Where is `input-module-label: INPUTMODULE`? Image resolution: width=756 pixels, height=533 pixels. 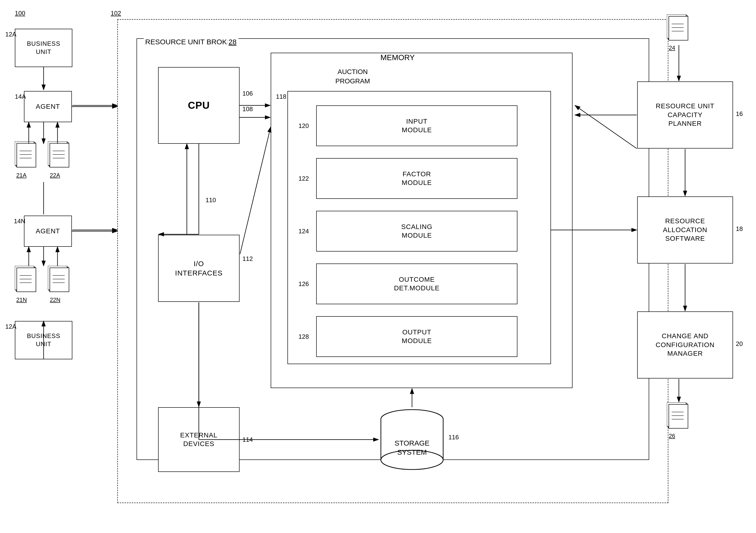 input-module-label: INPUTMODULE is located at coordinates (417, 126).